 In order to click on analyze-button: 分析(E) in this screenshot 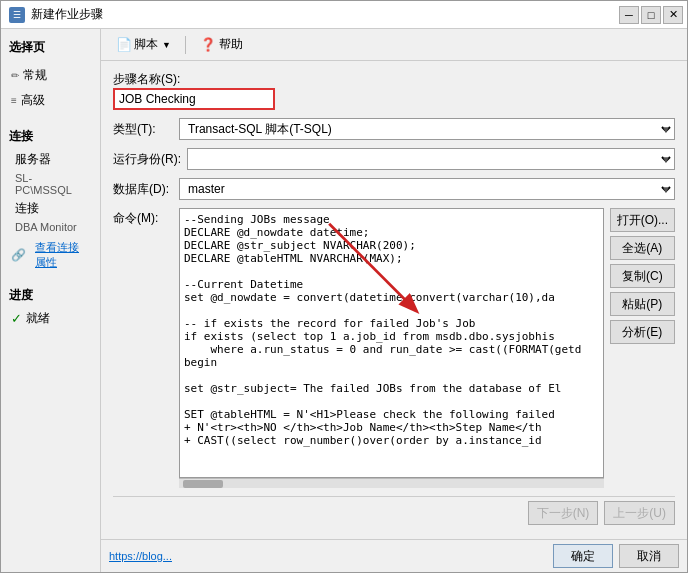, I will do `click(642, 332)`.